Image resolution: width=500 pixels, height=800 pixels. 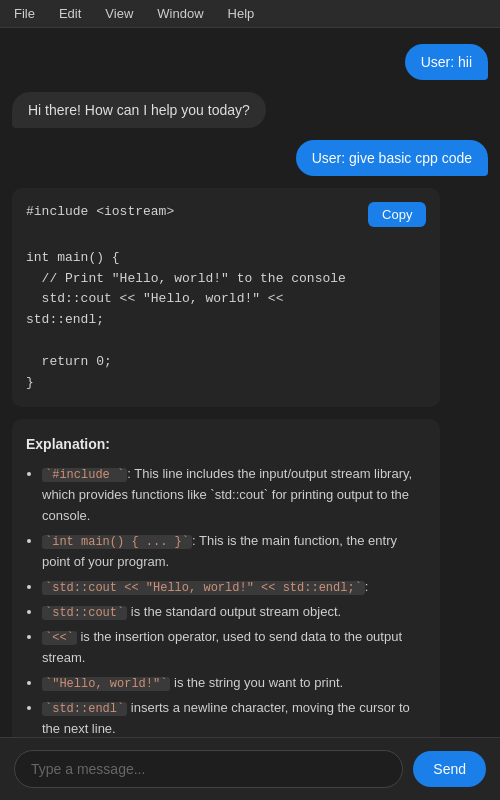 I want to click on send-button: Send, so click(x=450, y=769).